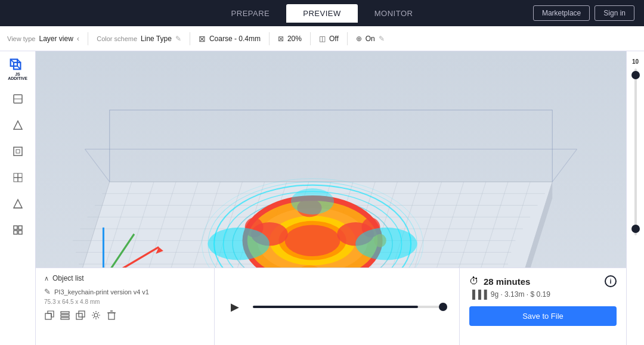 The width and height of the screenshot is (644, 345). I want to click on fill-section: ⊠ 20%, so click(290, 39).